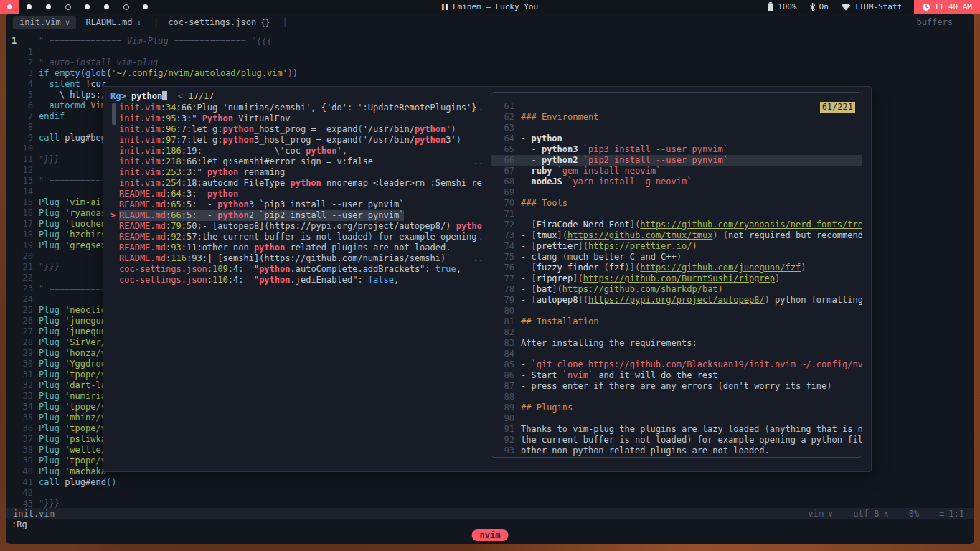 The width and height of the screenshot is (980, 551). I want to click on bluetooth-state: On, so click(824, 7).